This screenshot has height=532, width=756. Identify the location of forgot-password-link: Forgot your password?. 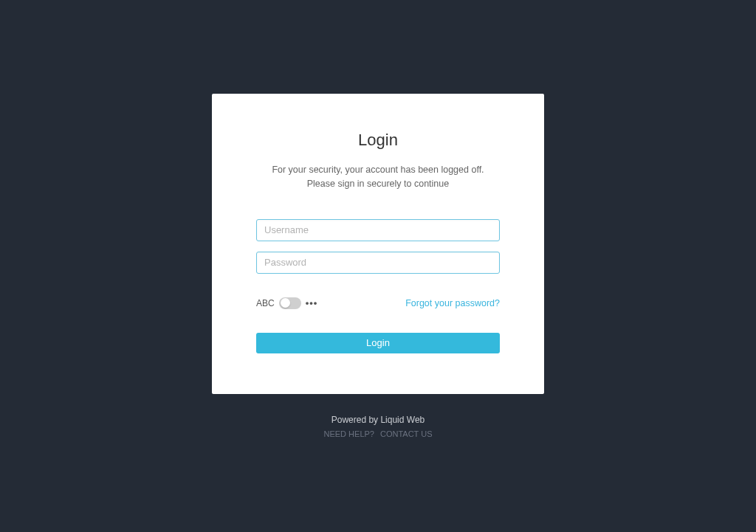
(453, 303).